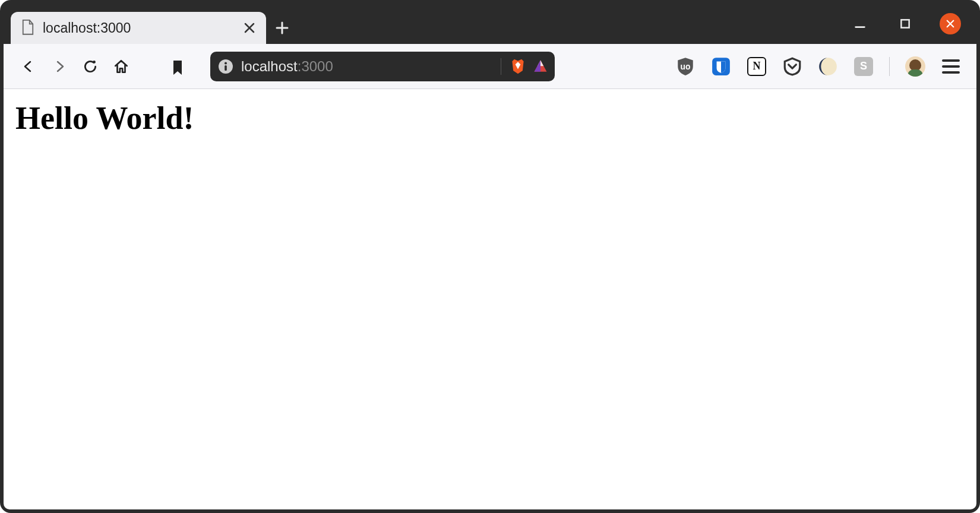 The height and width of the screenshot is (513, 980). I want to click on reload-icon, so click(90, 66).